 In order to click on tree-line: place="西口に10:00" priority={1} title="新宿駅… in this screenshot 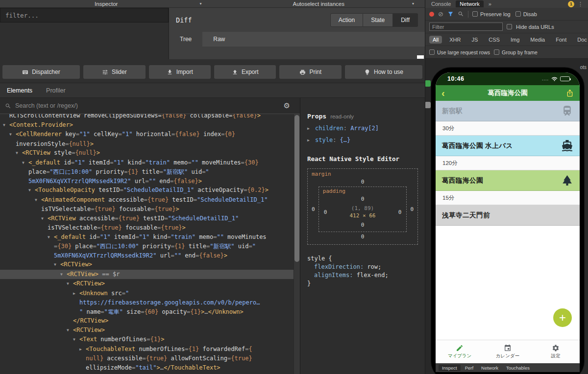, I will do `click(147, 172)`.